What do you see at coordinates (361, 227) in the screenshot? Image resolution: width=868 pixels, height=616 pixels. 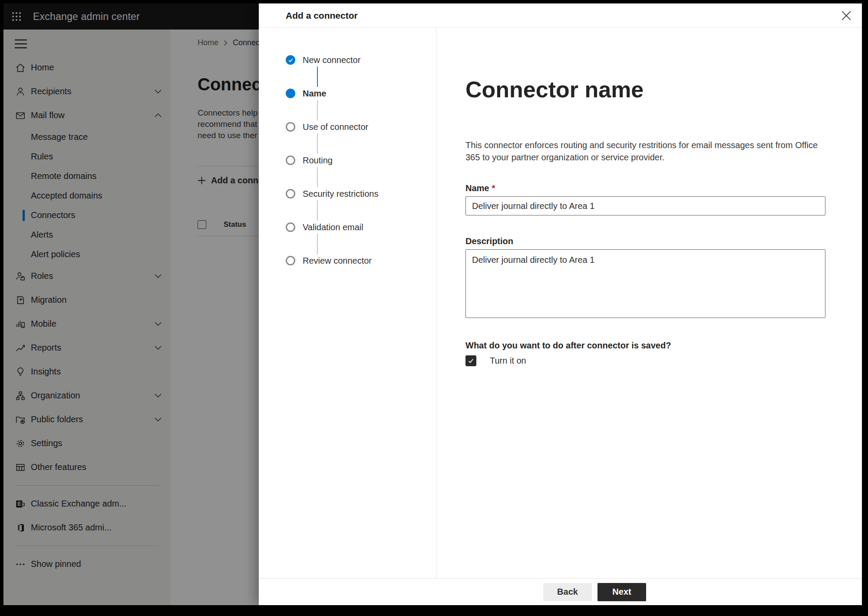 I see `step-validation-email: Validation email` at bounding box center [361, 227].